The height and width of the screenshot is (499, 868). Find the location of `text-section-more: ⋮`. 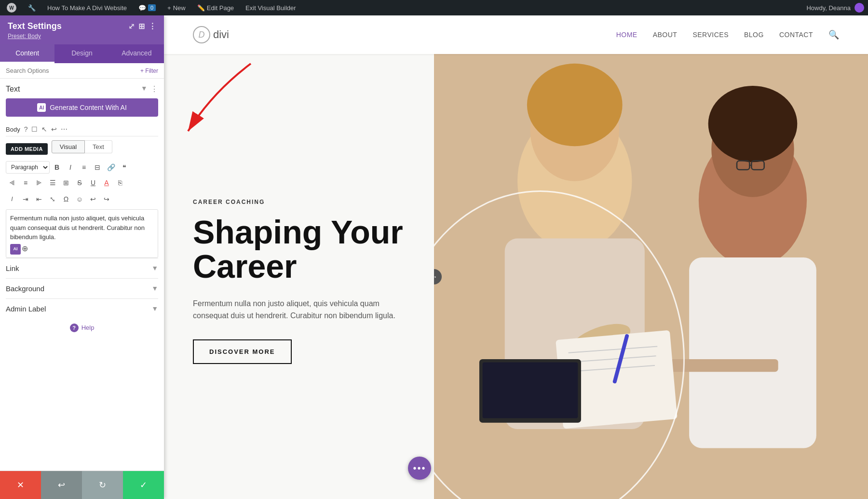

text-section-more: ⋮ is located at coordinates (154, 89).